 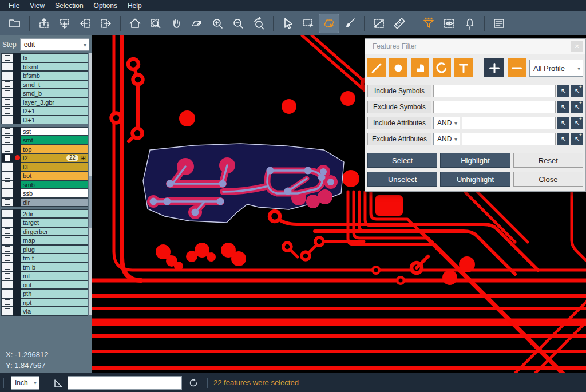 I want to click on layer-name: tm-b, so click(x=55, y=267).